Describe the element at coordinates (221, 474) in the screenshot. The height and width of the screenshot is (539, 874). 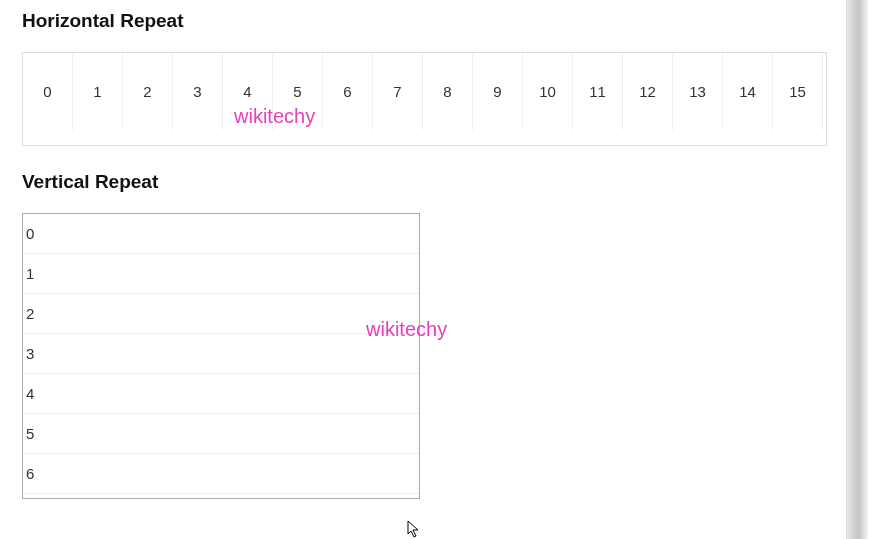
I see `vertical-item: 6` at that location.